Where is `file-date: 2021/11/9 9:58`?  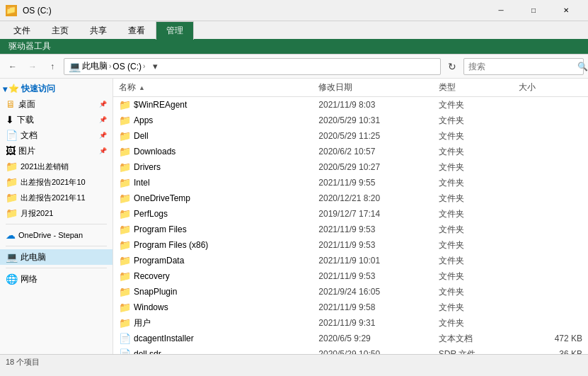 file-date: 2021/11/9 9:58 is located at coordinates (378, 307).